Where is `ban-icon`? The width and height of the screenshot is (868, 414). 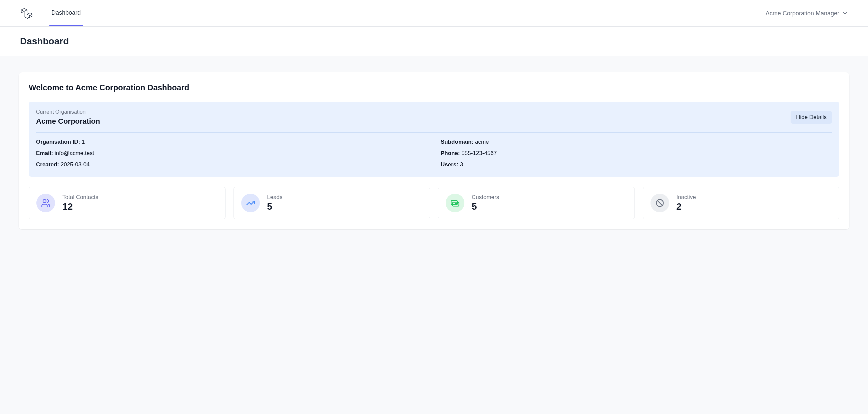
ban-icon is located at coordinates (660, 203).